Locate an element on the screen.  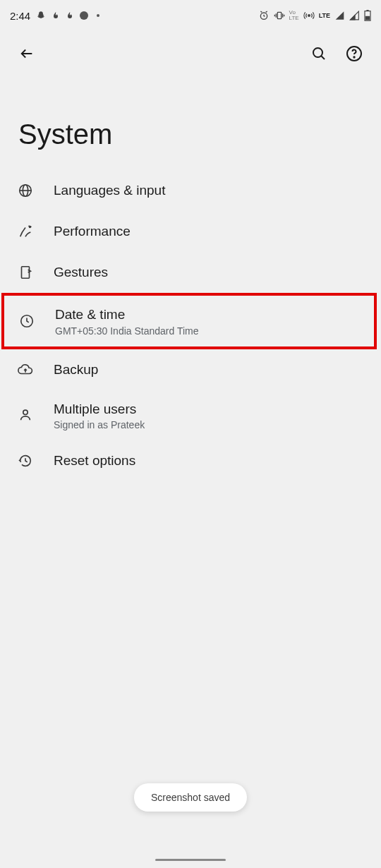
history-icon is located at coordinates (25, 461).